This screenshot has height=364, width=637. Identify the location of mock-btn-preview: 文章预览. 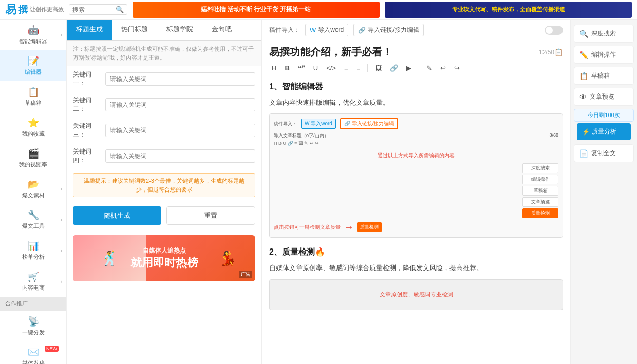
(540, 202).